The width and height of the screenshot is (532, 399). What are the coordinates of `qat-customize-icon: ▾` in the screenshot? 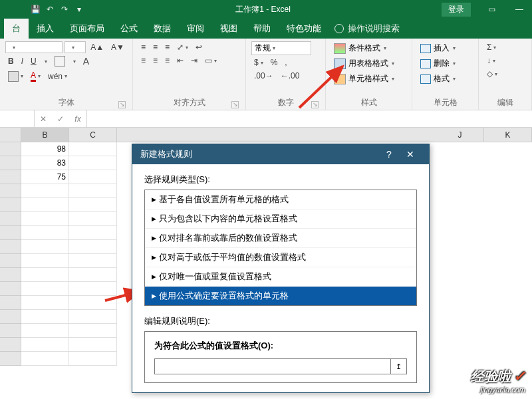 It's located at (79, 9).